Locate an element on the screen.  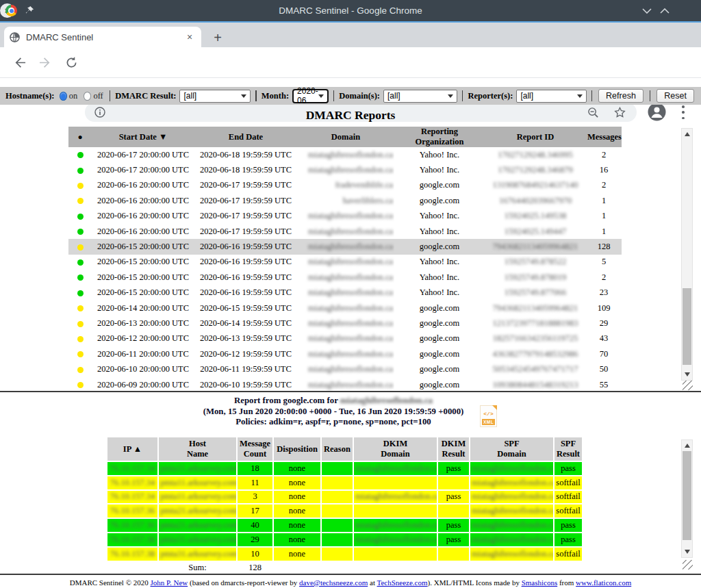
hostname-off-radio is located at coordinates (88, 96).